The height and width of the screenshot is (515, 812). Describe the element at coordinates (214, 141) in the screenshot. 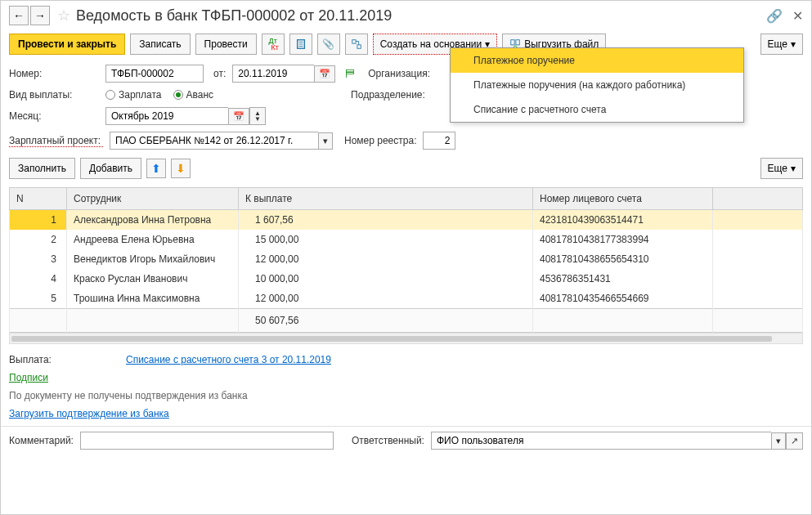

I see `project-input` at that location.